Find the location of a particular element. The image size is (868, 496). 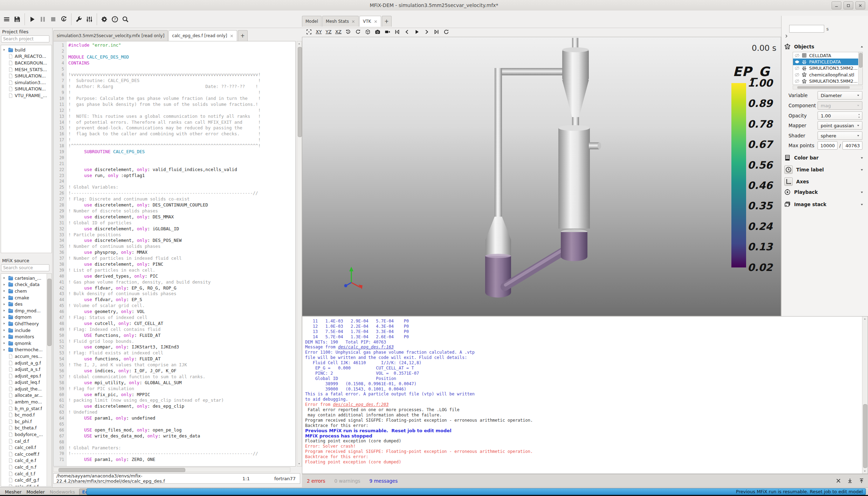

project-tree-item: build is located at coordinates (26, 50).